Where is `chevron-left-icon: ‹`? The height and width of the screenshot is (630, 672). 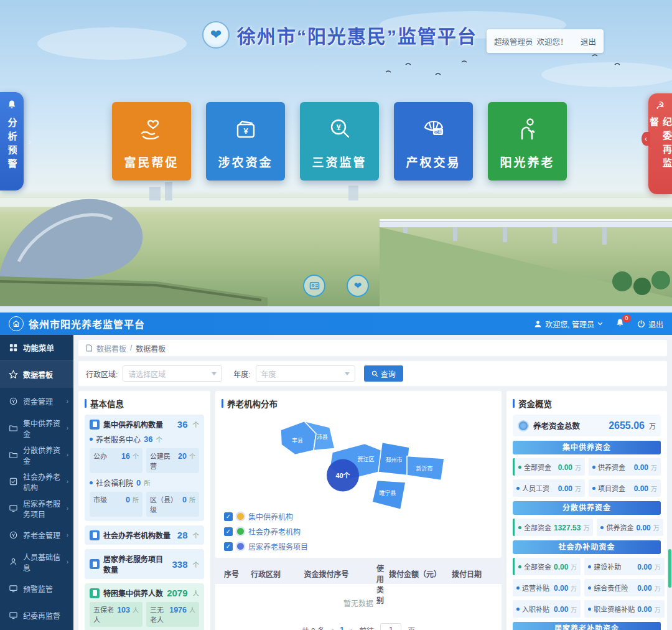 chevron-left-icon: ‹ is located at coordinates (646, 139).